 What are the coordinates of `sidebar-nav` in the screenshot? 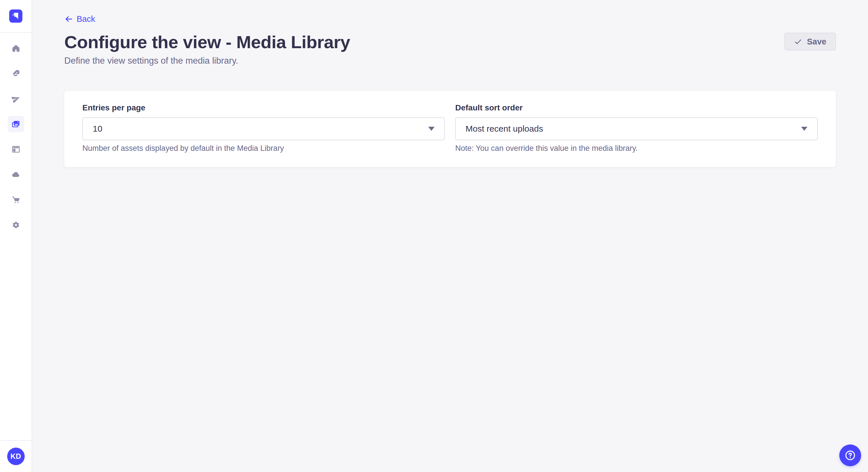 It's located at (16, 133).